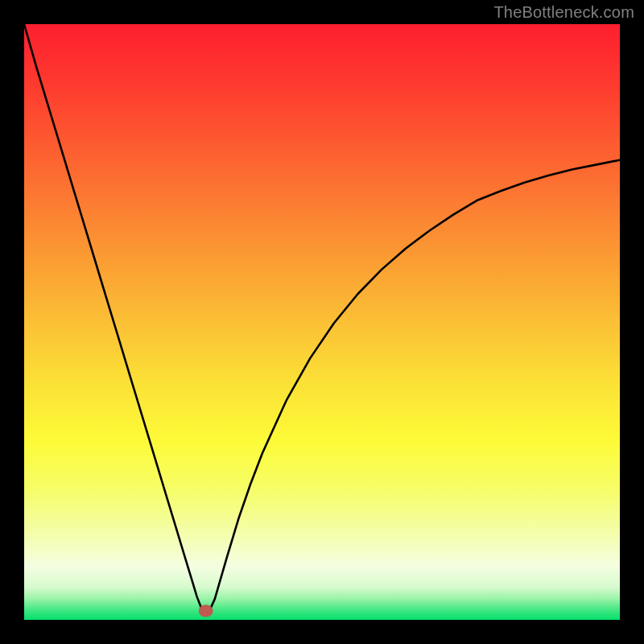 Image resolution: width=644 pixels, height=644 pixels. What do you see at coordinates (206, 610) in the screenshot?
I see `minimum-marker` at bounding box center [206, 610].